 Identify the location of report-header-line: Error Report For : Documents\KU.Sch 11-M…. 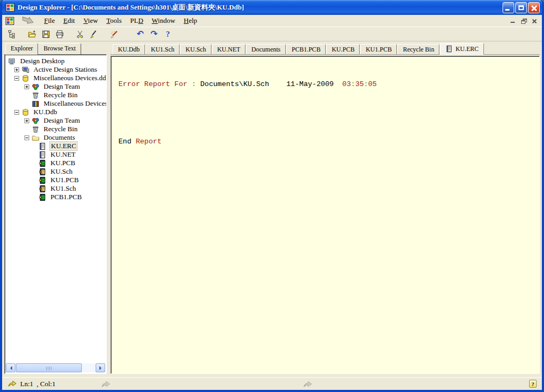
(329, 84).